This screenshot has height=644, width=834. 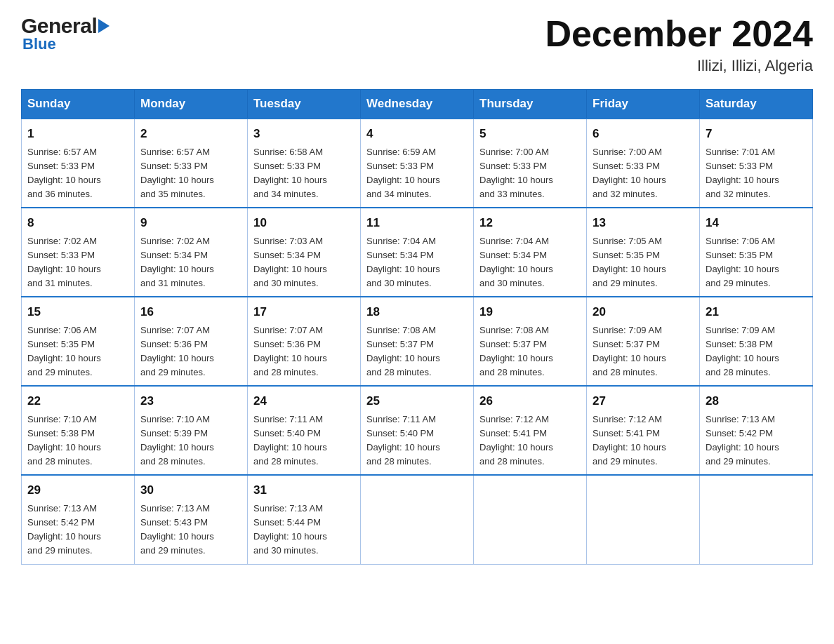 What do you see at coordinates (304, 312) in the screenshot?
I see `day-number: 17` at bounding box center [304, 312].